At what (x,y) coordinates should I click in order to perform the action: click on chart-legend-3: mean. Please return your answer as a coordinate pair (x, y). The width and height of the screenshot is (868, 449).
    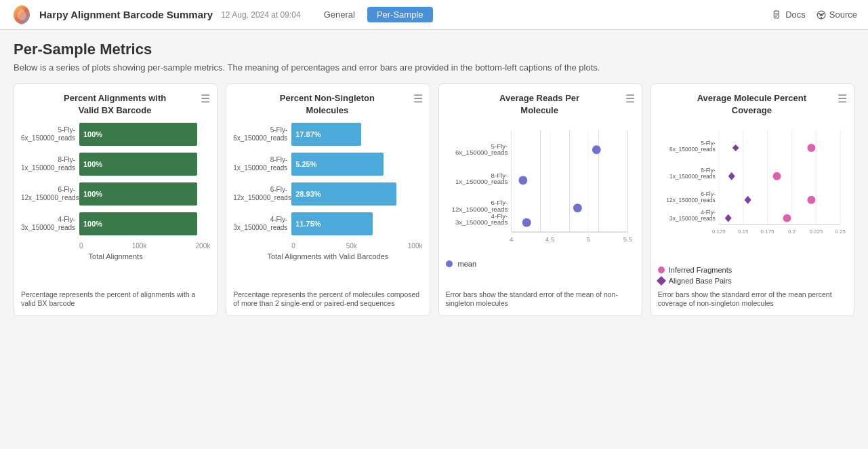
    Looking at the image, I should click on (541, 264).